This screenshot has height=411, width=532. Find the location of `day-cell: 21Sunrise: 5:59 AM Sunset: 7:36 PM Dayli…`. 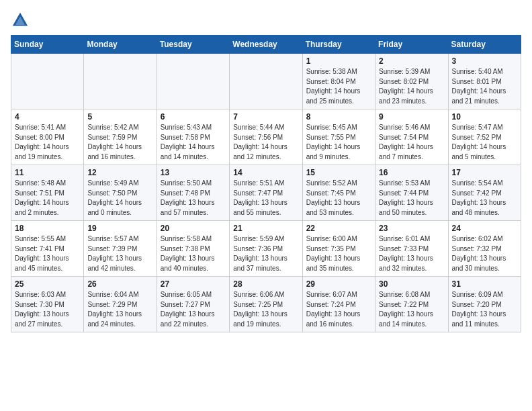

day-cell: 21Sunrise: 5:59 AM Sunset: 7:36 PM Dayli… is located at coordinates (266, 248).